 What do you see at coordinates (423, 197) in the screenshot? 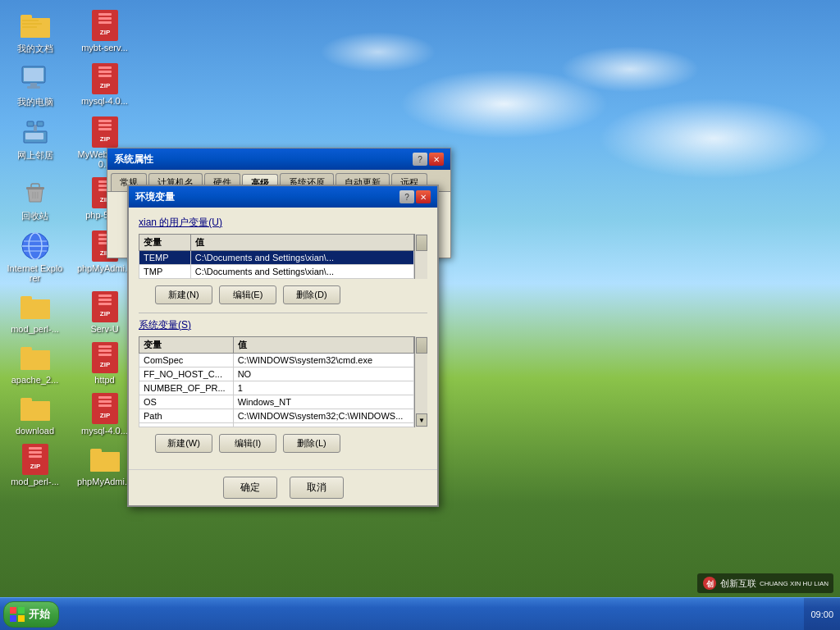
I see `env-close-button: ✕` at bounding box center [423, 197].